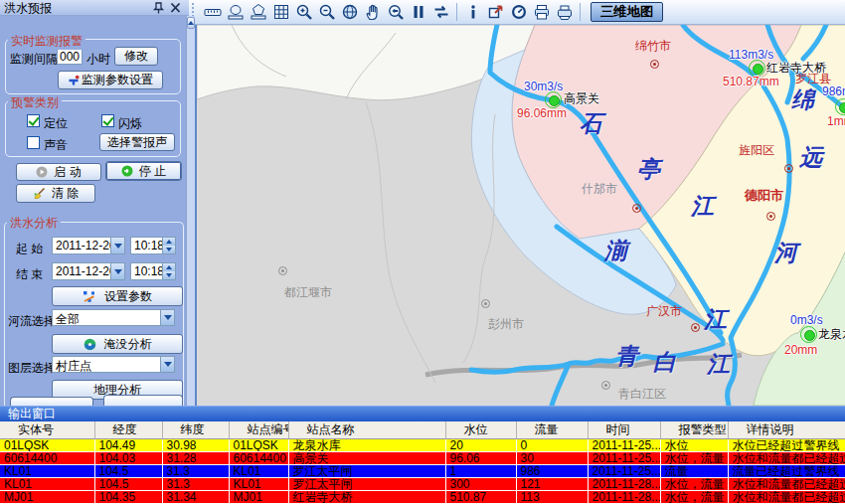 This screenshot has height=504, width=845. Describe the element at coordinates (191, 211) in the screenshot. I see `sidebar-scrollbar` at that location.